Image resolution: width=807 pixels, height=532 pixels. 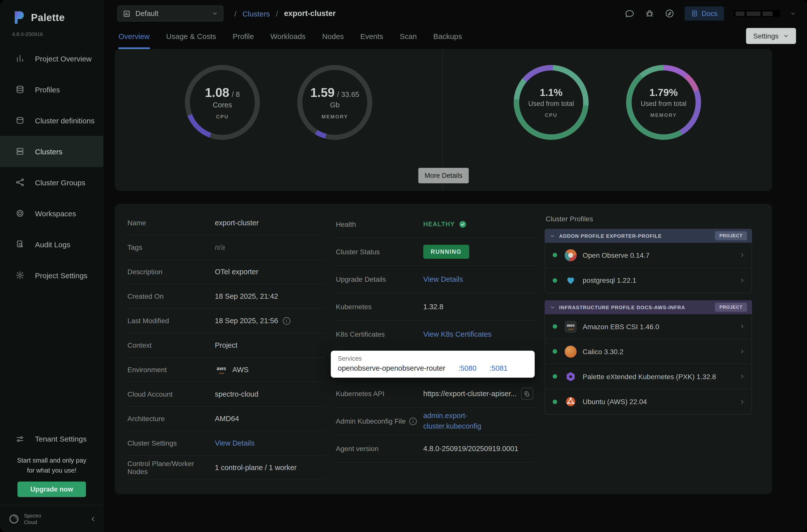 I want to click on profile-pack-pxk: Palette eXtended Kubernetes (PXK) 1.32.8, so click(x=648, y=377).